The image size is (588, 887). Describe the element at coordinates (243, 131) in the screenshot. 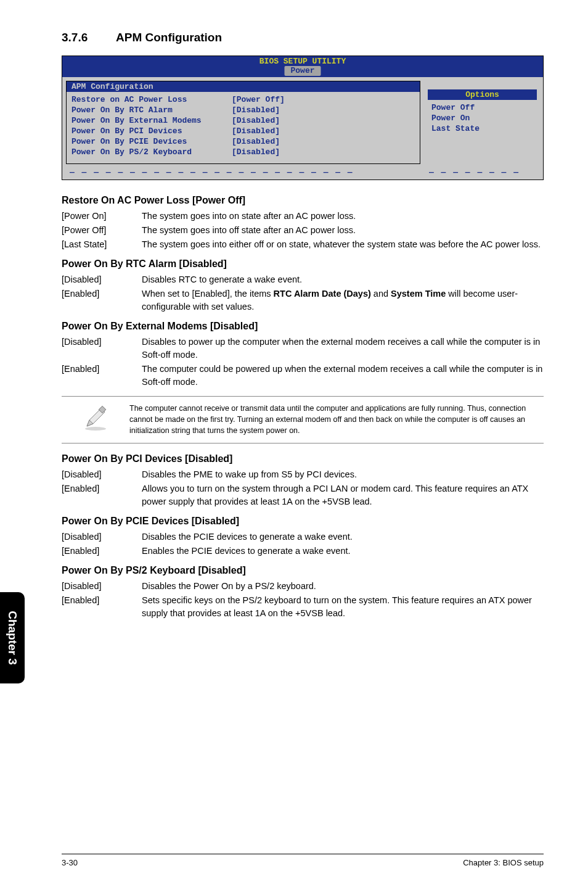

I see `bios-row: Power On By PCI Devices[Disabled]` at that location.